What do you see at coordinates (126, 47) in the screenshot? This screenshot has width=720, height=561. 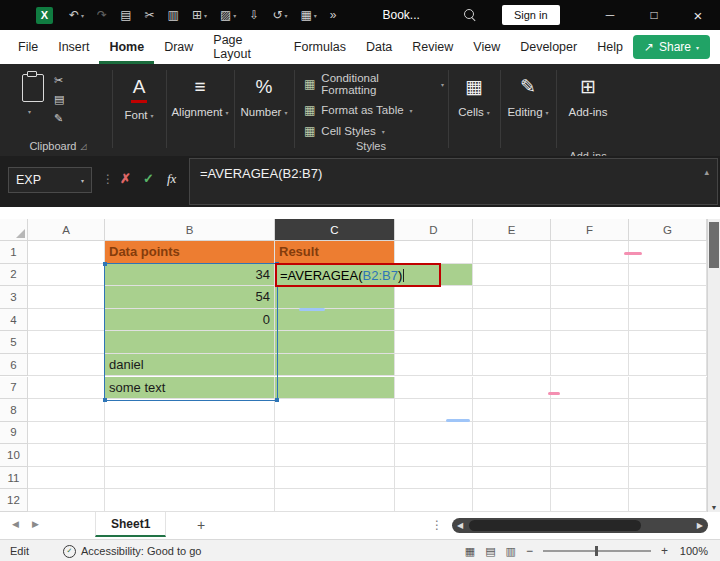 I see `menu-tab-home: Home` at bounding box center [126, 47].